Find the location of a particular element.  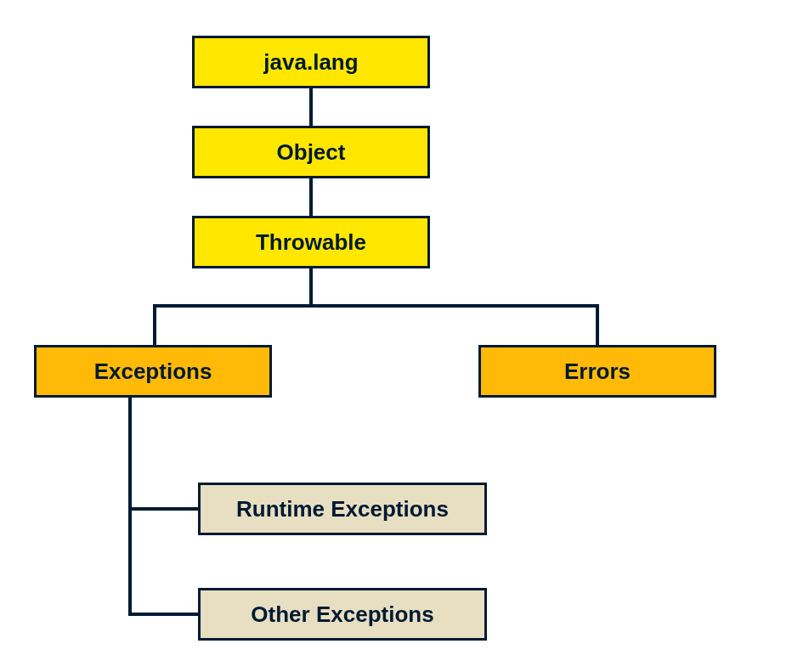

connector-throwable-split-horizontal is located at coordinates (376, 306).